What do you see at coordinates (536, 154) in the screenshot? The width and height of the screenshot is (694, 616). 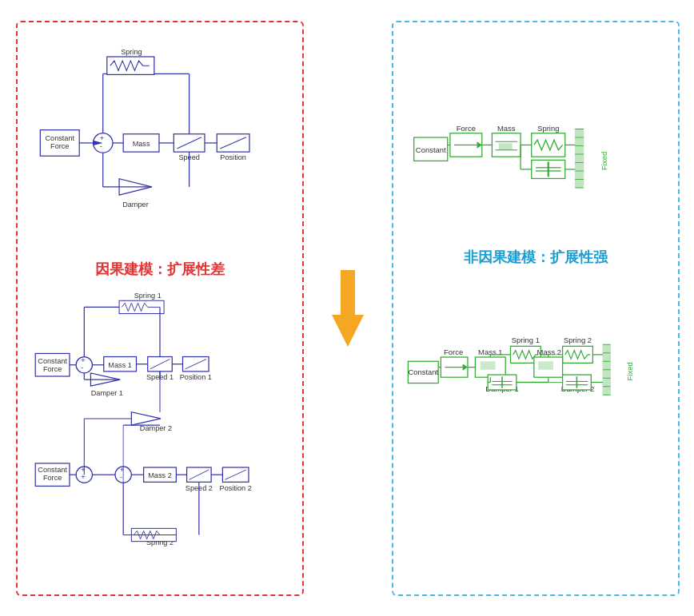 I see `right-top-diagram: Constant Force Mass Spring` at bounding box center [536, 154].